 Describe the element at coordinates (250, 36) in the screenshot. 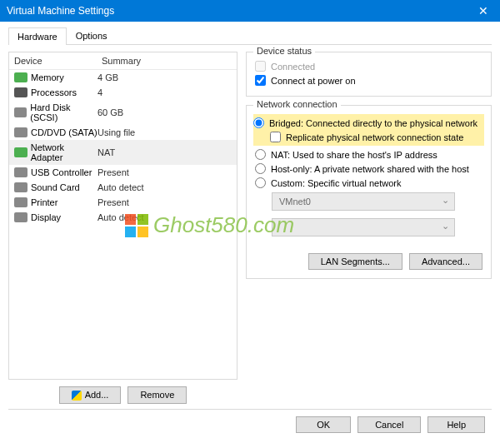

I see `tab-strip: Hardware Options` at that location.